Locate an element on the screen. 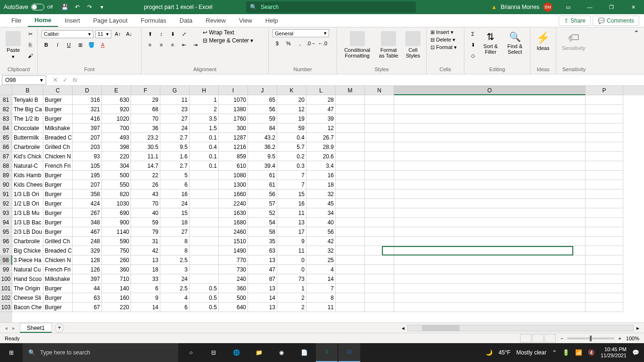 The height and width of the screenshot is (362, 644). cell: 28.9 is located at coordinates (321, 147).